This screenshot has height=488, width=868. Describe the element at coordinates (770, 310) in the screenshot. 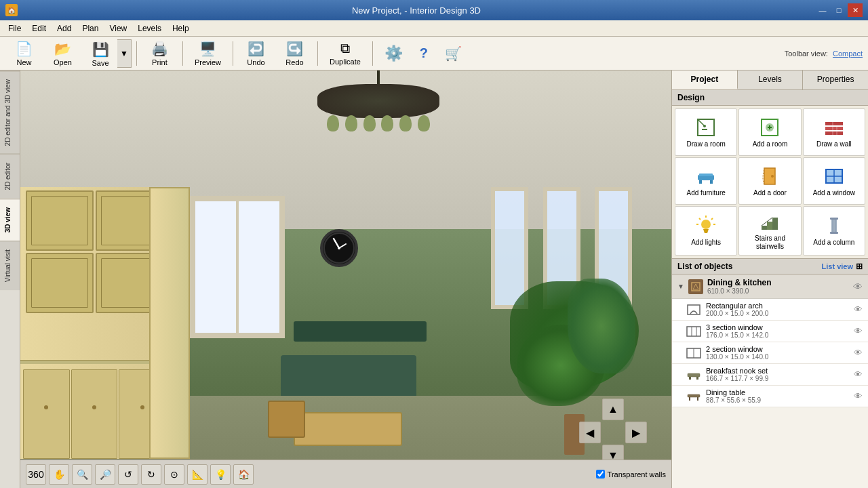

I see `list-item-arch: Rectangular arch 200.0 × 15.0 × 200.0 👁` at that location.